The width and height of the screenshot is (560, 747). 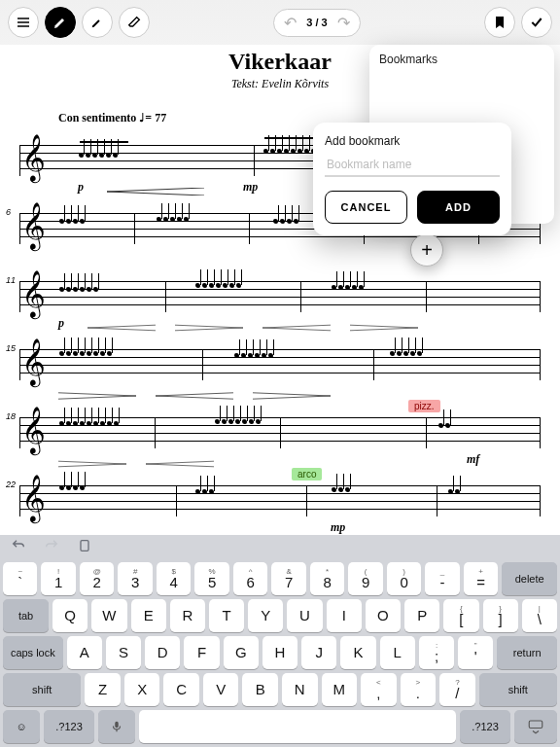 What do you see at coordinates (427, 250) in the screenshot?
I see `add-bookmark-plus-button: +` at bounding box center [427, 250].